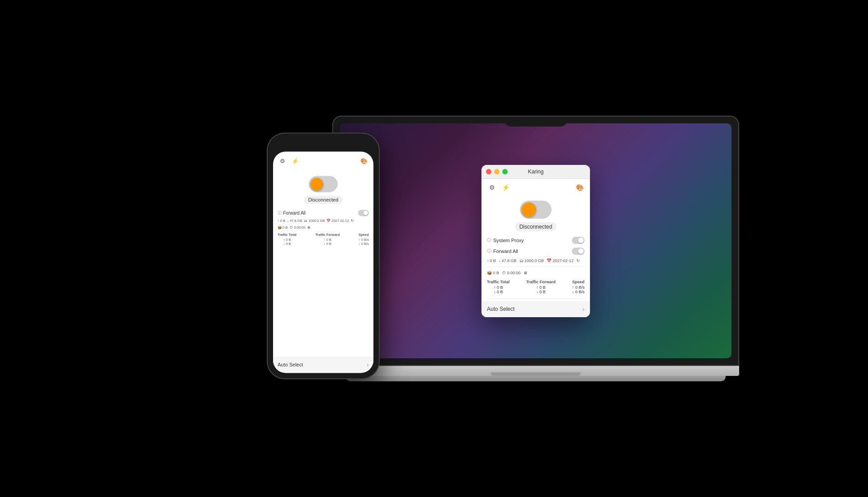 The width and height of the screenshot is (868, 497). What do you see at coordinates (314, 220) in the screenshot?
I see `phone-storage-stat: 🗂 1000.0 GB` at bounding box center [314, 220].